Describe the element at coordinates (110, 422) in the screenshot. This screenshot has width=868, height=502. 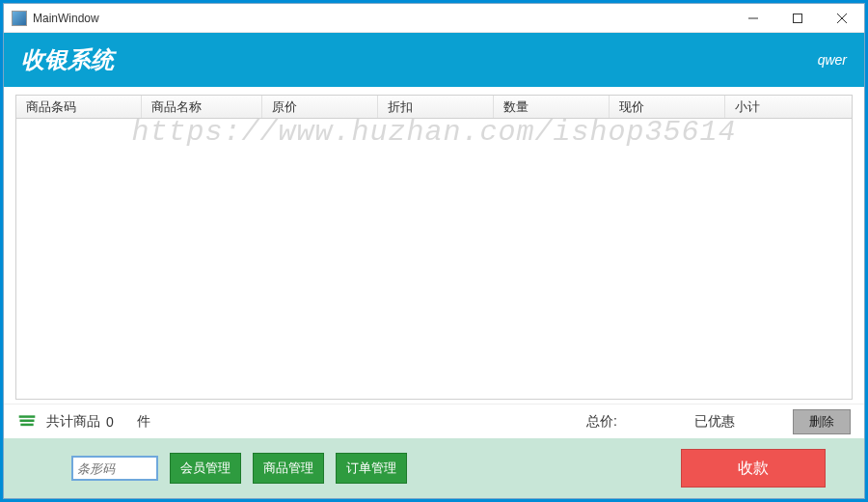
I see `count-value: 0` at that location.